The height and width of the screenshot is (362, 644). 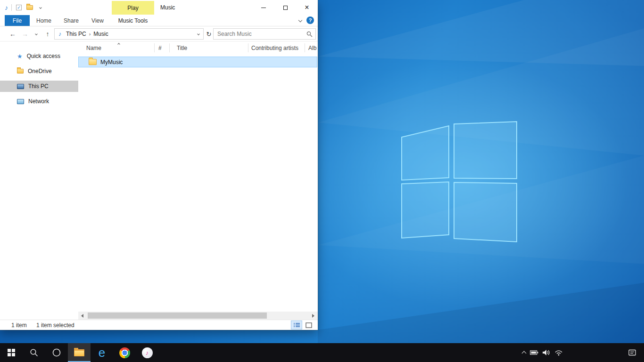 I want to click on close-icon: ×, so click(x=306, y=8).